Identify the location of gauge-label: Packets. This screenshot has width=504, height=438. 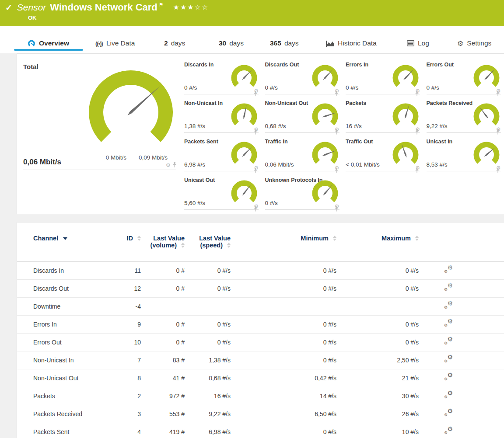
(356, 103).